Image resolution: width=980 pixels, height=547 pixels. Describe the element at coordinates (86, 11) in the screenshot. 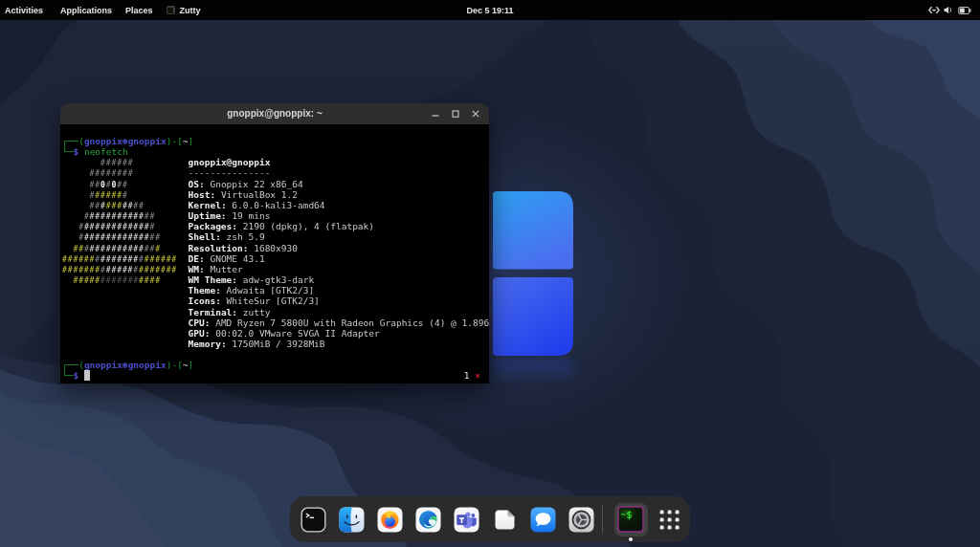

I see `applications-menu: Applications` at that location.